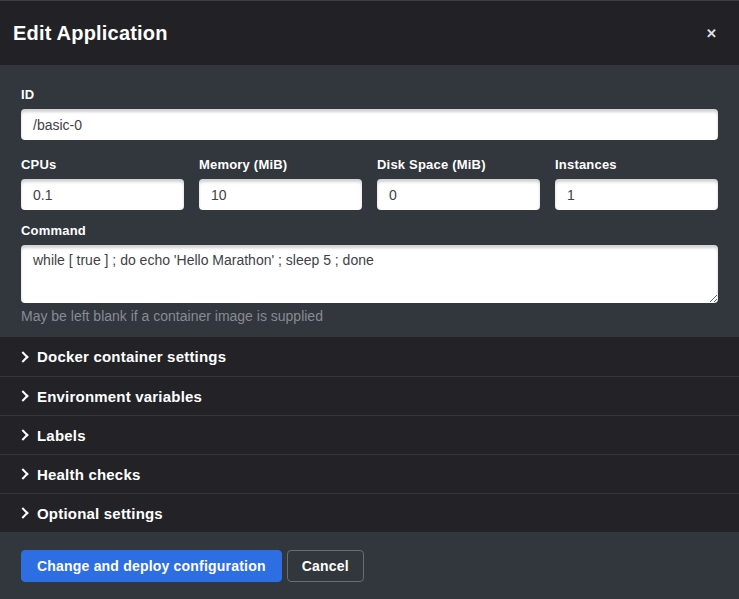 This screenshot has height=599, width=739. Describe the element at coordinates (370, 434) in the screenshot. I see `section-labels: Labels` at that location.